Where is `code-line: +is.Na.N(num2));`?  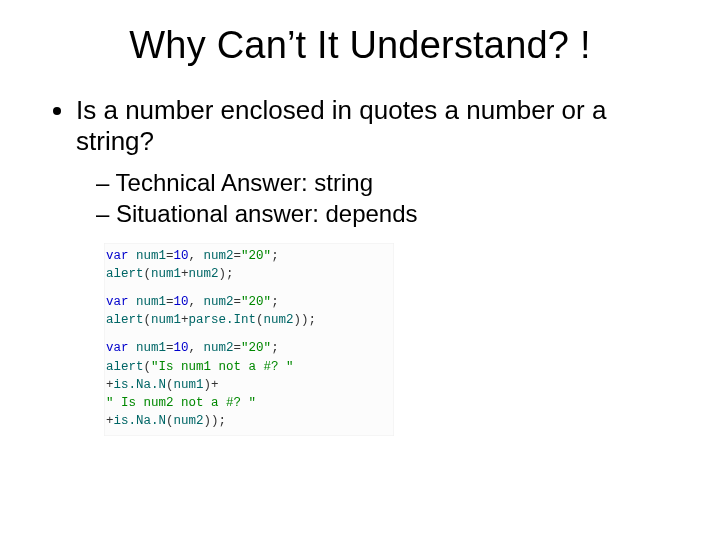 code-line: +is.Na.N(num2)); is located at coordinates (249, 421).